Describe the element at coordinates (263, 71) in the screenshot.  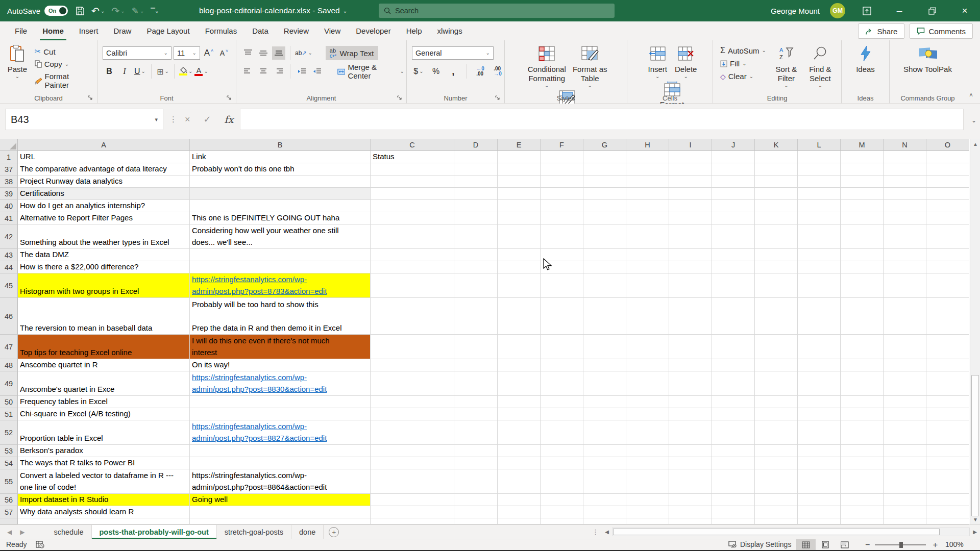
I see `align-center-button` at that location.